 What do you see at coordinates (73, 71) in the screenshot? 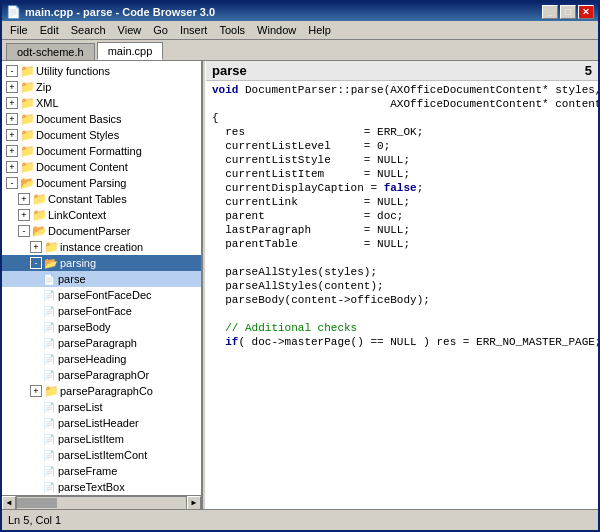
I see `tree-label: Utility functions` at bounding box center [73, 71].